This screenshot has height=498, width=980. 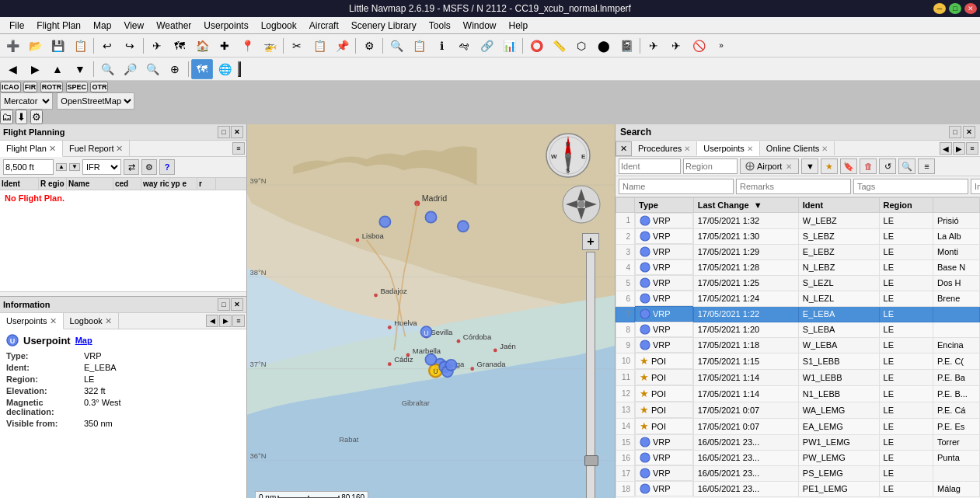 What do you see at coordinates (157, 46) in the screenshot?
I see `tb-airport-btn: ✈` at bounding box center [157, 46].